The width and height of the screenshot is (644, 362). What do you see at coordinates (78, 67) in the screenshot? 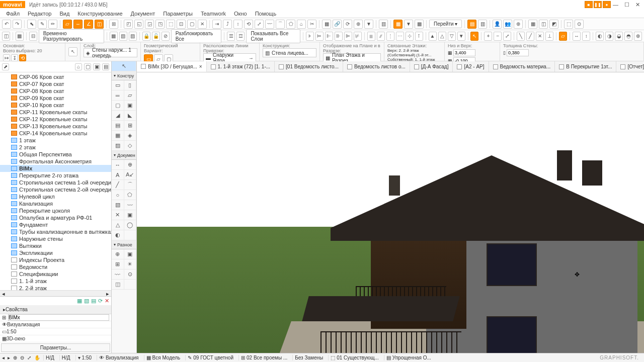
I see `nav-v1-icon: ⌂` at bounding box center [78, 67].